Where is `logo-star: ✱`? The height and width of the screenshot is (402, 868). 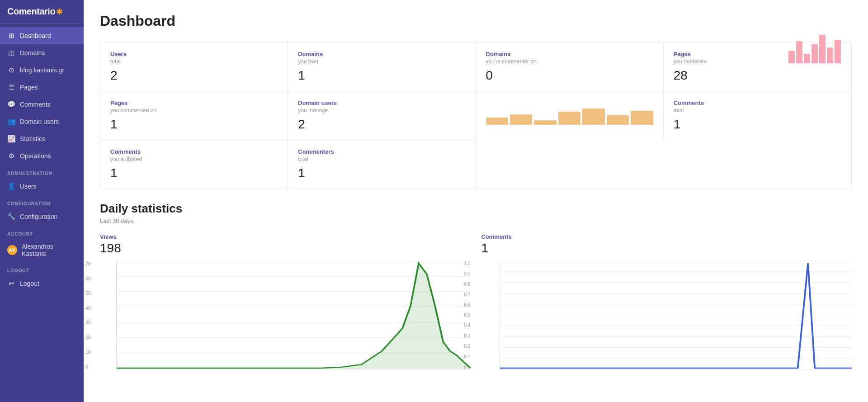 logo-star: ✱ is located at coordinates (60, 12).